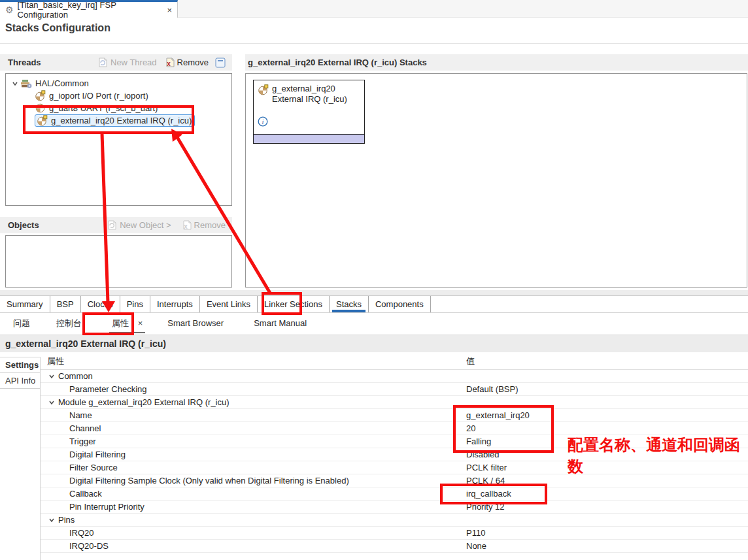 The width and height of the screenshot is (748, 560). I want to click on tree-item-g-uart8: g_uart8 UART (r_sci_b_uart), so click(119, 108).